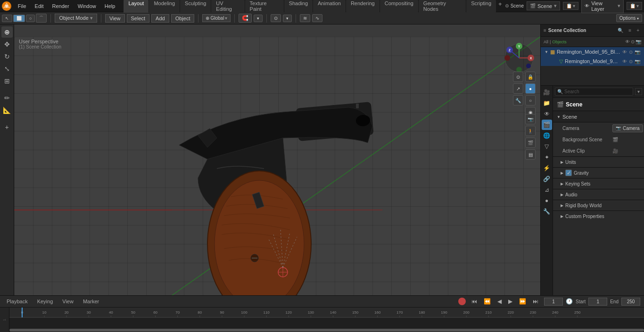 The image size is (644, 332). I want to click on props-filter-btn: ▾, so click(638, 91).